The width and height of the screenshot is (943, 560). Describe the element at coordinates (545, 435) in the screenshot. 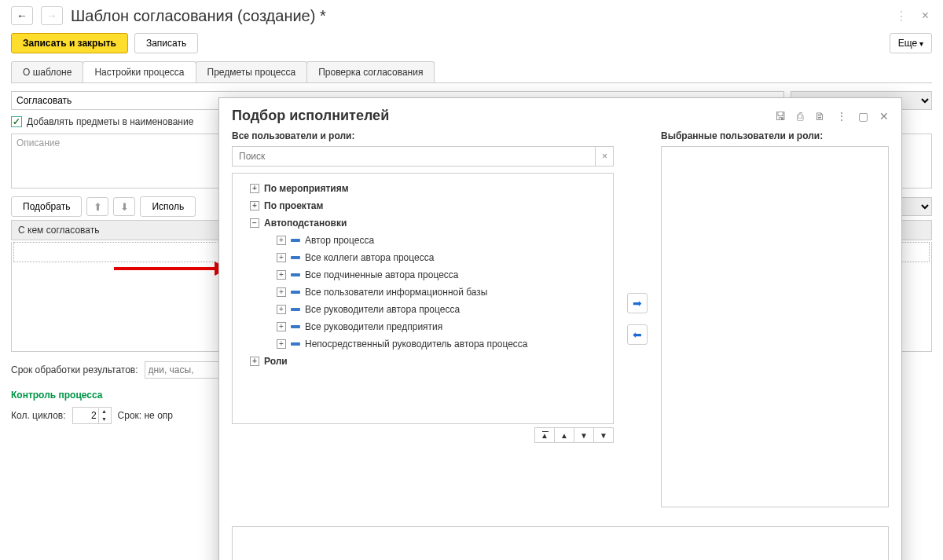

I see `nav-top-icon: ▲` at that location.